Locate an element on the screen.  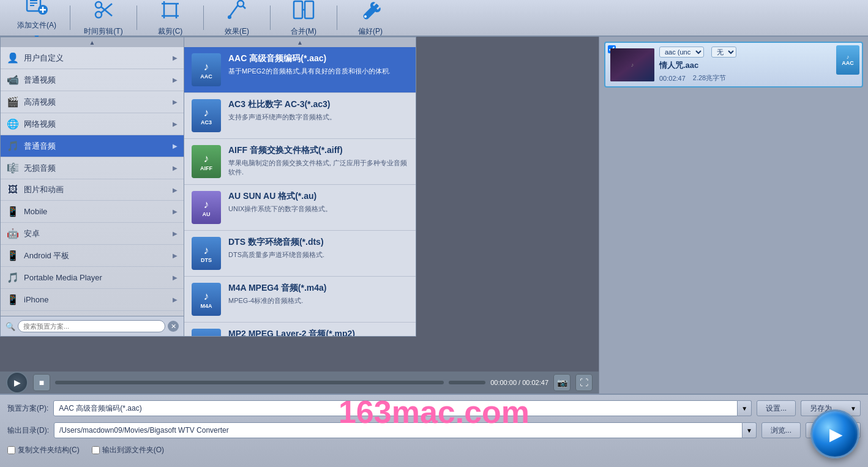
prefs-button: 偏好(P) is located at coordinates (370, 20).